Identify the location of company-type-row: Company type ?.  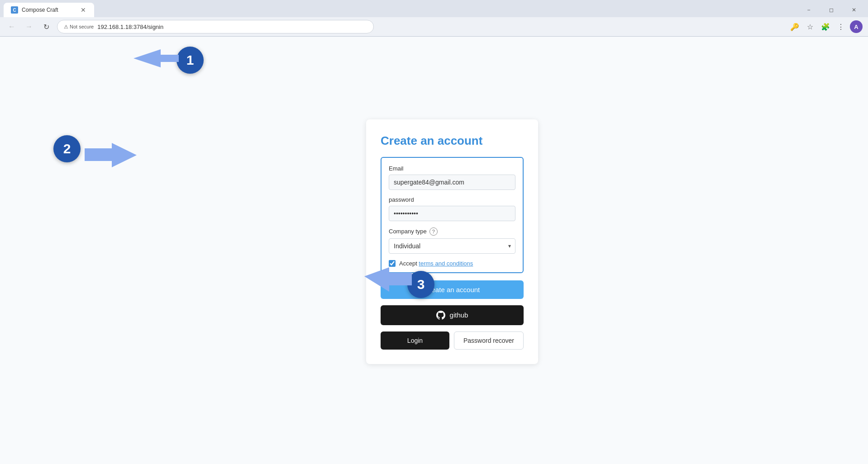
(452, 232).